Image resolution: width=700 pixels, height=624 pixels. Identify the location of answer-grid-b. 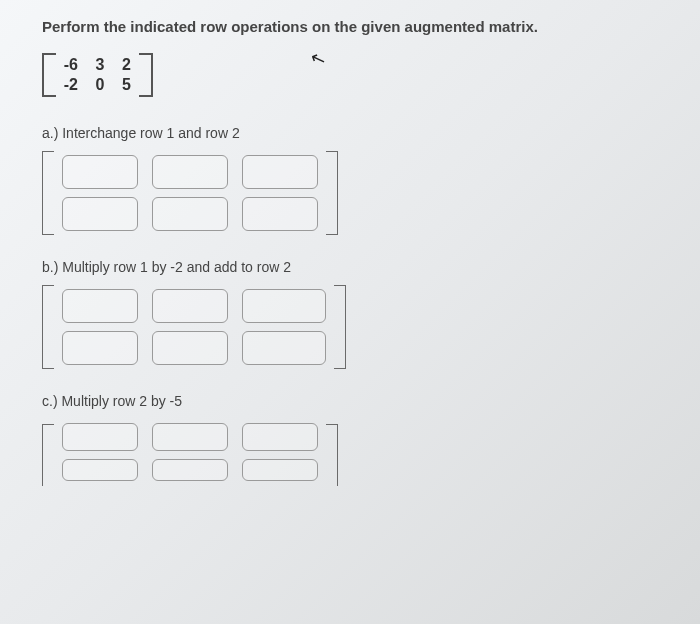
(194, 327).